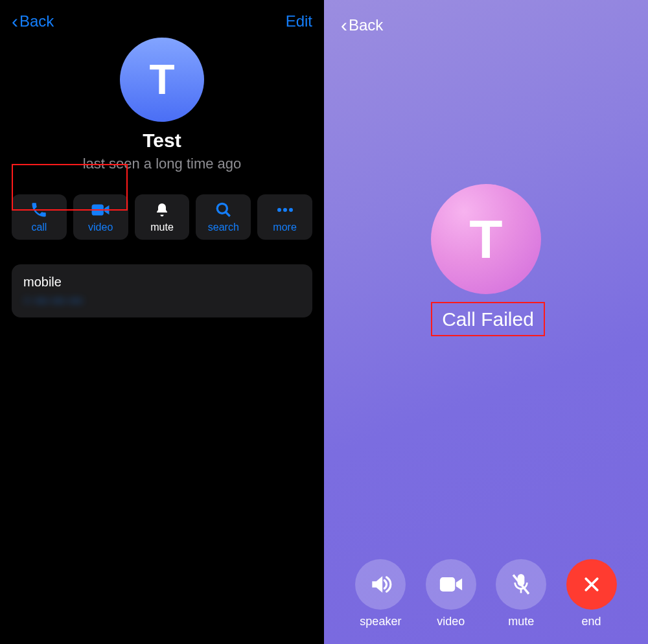 The height and width of the screenshot is (644, 648). Describe the element at coordinates (162, 282) in the screenshot. I see `mobile-label: mobile` at that location.